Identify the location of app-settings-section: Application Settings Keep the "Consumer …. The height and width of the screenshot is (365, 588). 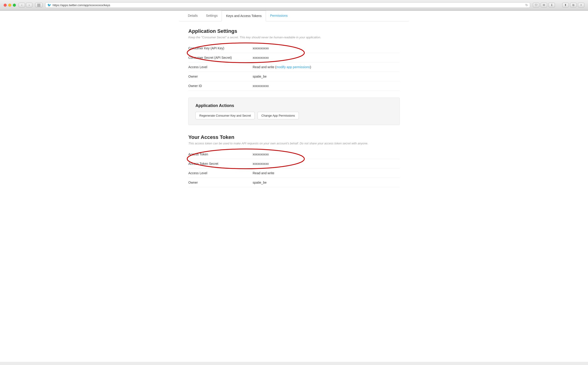
(294, 59).